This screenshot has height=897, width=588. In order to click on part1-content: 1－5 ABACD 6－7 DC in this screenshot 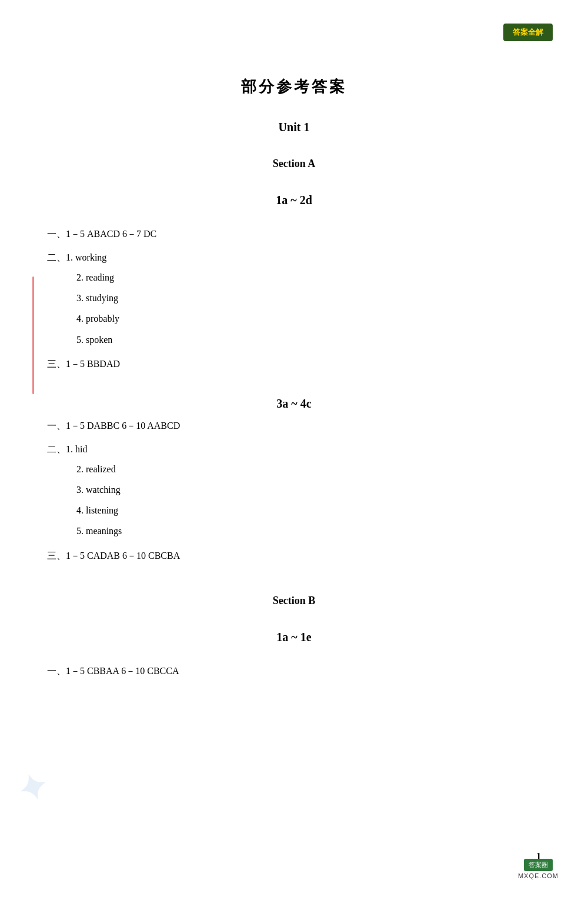, I will do `click(111, 234)`.